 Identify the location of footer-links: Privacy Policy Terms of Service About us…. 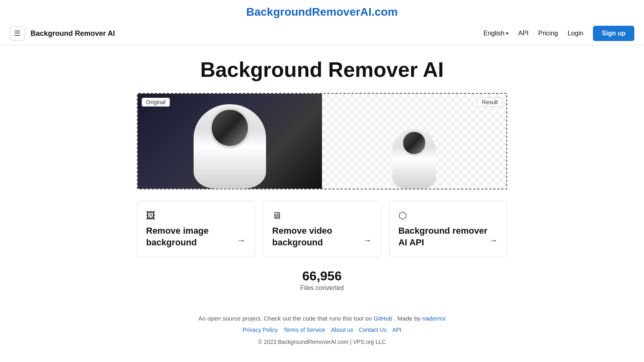
(322, 330).